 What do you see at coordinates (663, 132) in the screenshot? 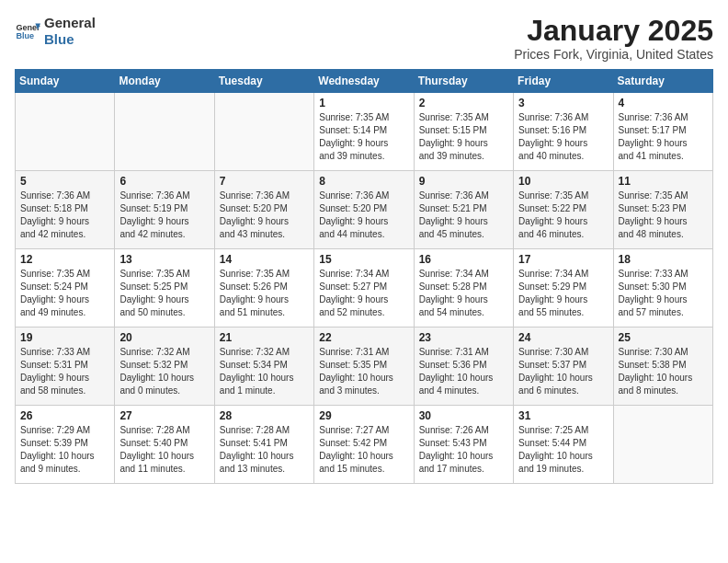
I see `calendar-cell: 4Sunrise: 7:36 AM Sunset: 5:17 PM Daylig…` at bounding box center [663, 132].